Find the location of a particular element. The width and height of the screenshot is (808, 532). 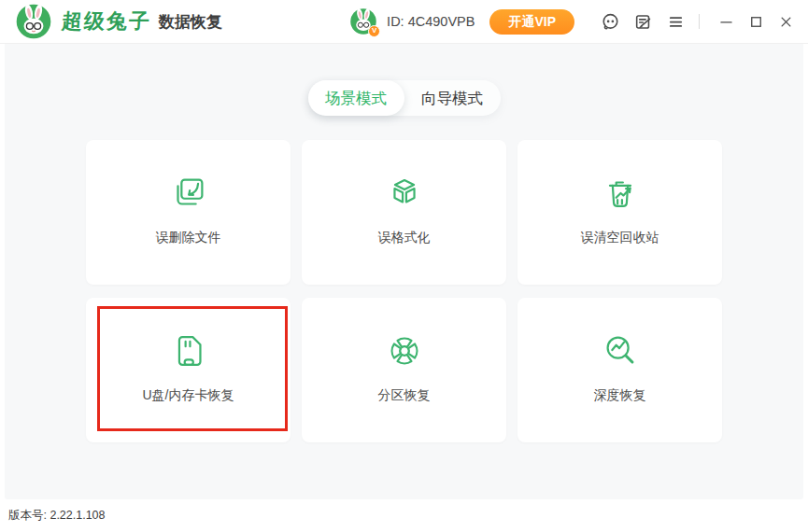

card-deep-recovery: 深度恢复 is located at coordinates (620, 370).